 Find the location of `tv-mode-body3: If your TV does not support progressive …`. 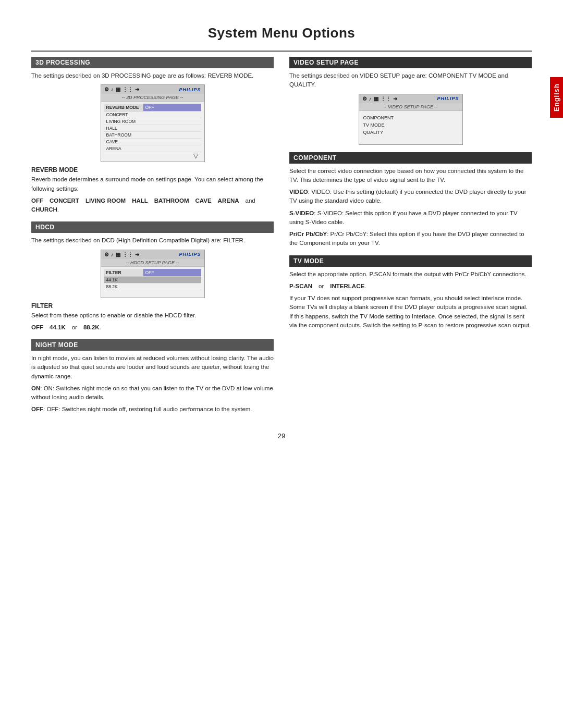

tv-mode-body3: If your TV does not support progressive … is located at coordinates (411, 312).